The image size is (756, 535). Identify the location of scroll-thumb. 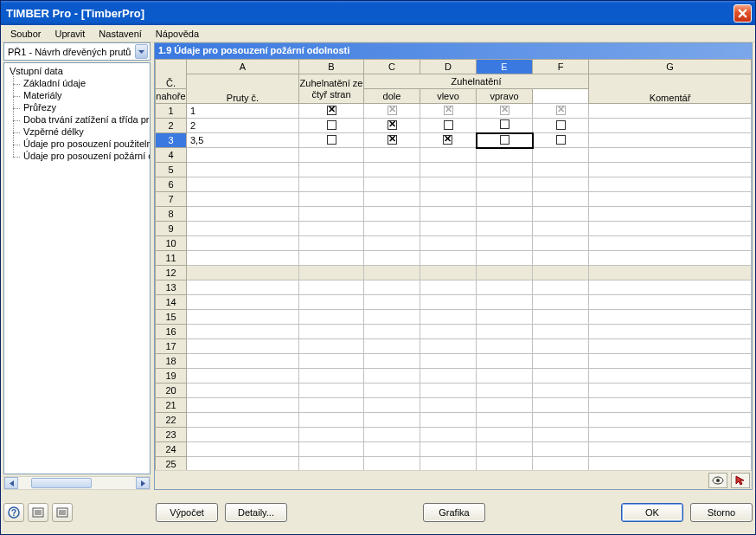
(61, 483).